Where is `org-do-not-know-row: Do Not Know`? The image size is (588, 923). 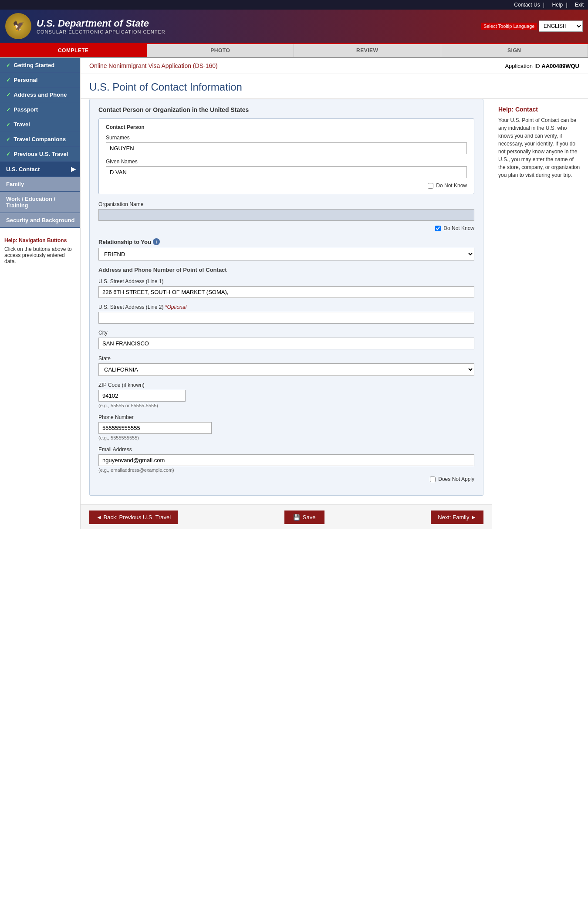 org-do-not-know-row: Do Not Know is located at coordinates (287, 228).